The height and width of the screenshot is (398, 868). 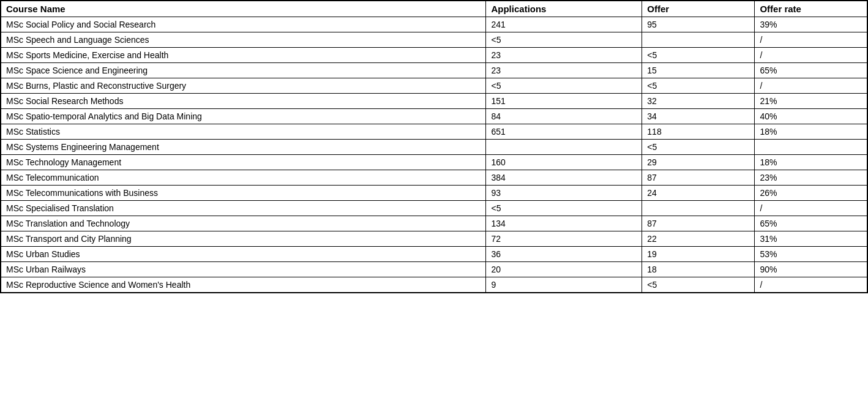 I want to click on cell-applications: 93, so click(x=564, y=193).